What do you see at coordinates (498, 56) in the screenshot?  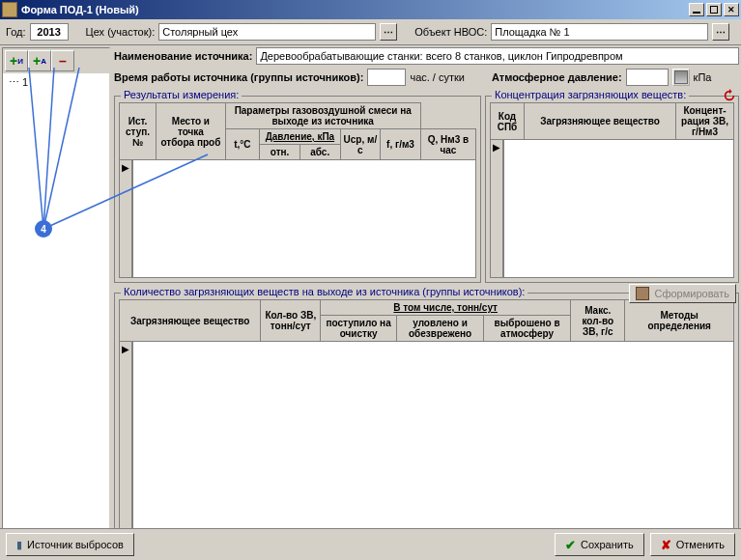 I see `source-name-input` at bounding box center [498, 56].